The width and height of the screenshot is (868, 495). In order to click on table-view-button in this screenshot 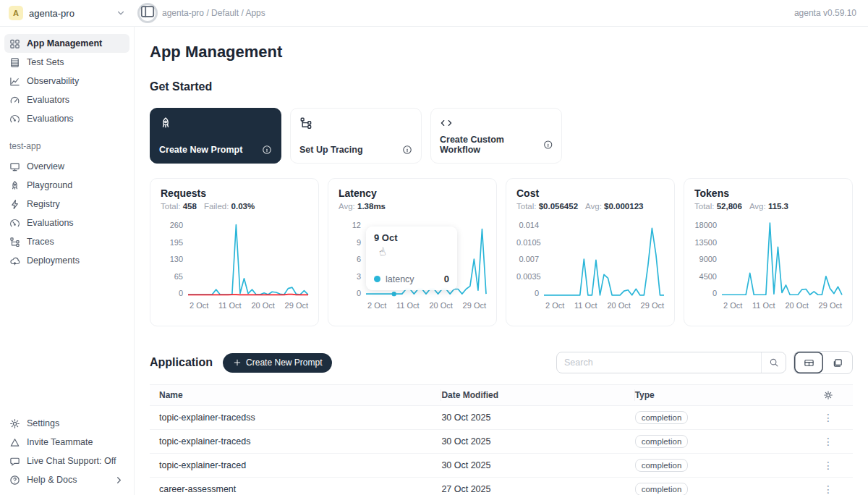, I will do `click(809, 363)`.